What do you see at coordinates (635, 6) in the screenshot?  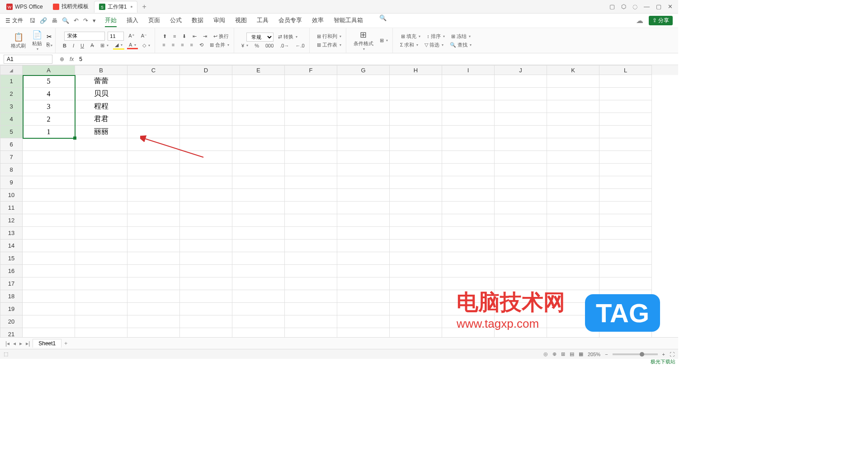 I see `user-icon: ◌` at bounding box center [635, 6].